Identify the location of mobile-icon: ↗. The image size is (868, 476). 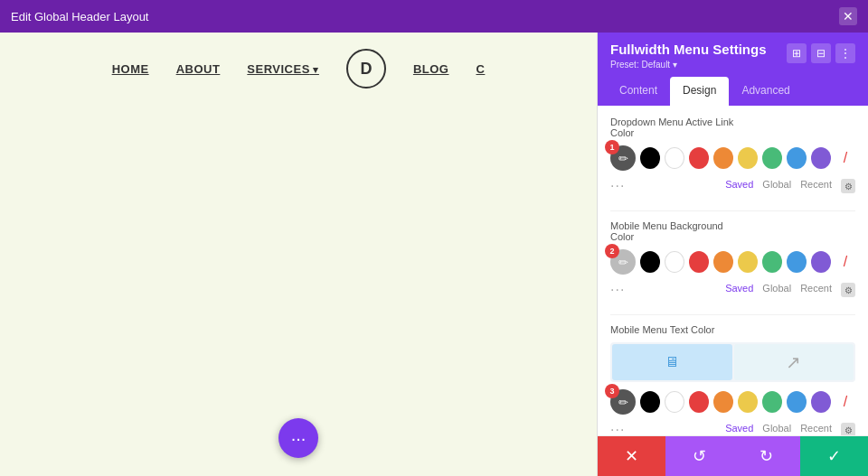
(794, 362).